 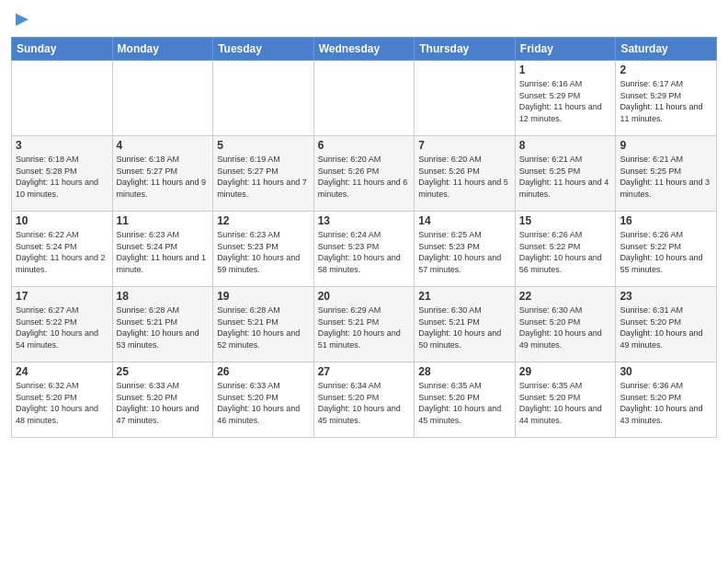 What do you see at coordinates (565, 50) in the screenshot?
I see `header-day-friday: Friday` at bounding box center [565, 50].